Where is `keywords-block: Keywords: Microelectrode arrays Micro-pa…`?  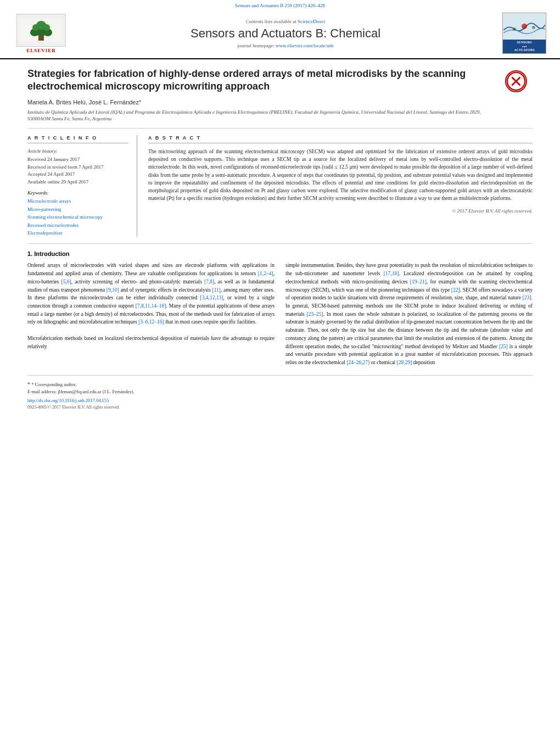 keywords-block: Keywords: Microelectrode arrays Micro-pa… is located at coordinates (78, 213).